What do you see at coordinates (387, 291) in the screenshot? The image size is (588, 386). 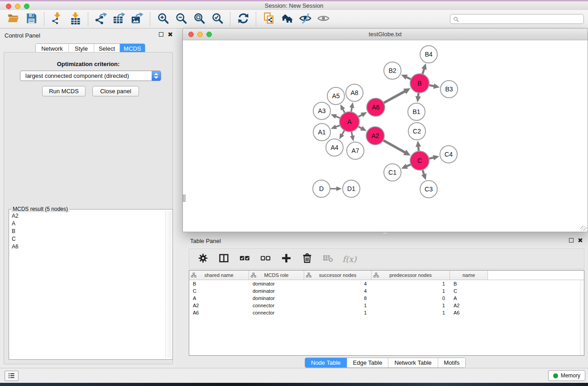 I see `table-row: Cdominator41C` at bounding box center [387, 291].